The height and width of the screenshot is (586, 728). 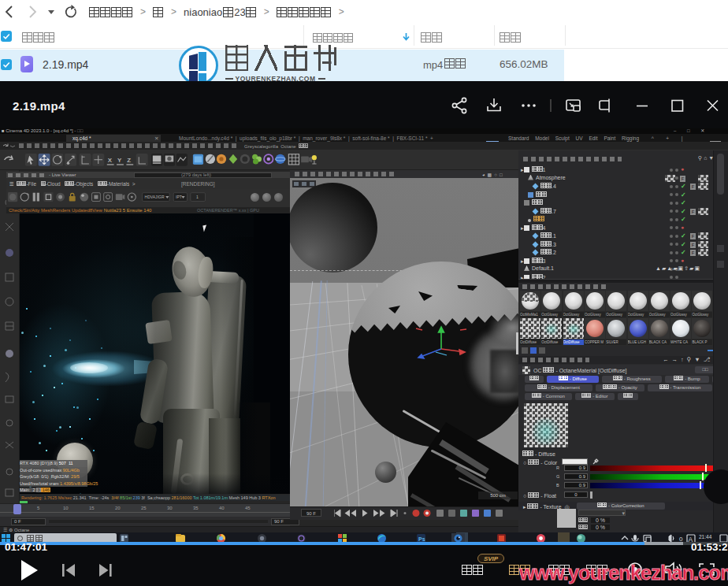 What do you see at coordinates (154, 197) in the screenshot?
I see `svg-text: HDVAJIGR` at bounding box center [154, 197].